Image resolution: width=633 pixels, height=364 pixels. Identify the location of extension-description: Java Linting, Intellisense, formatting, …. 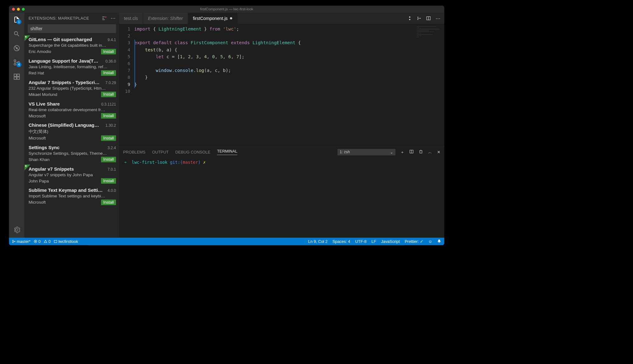
(72, 67).